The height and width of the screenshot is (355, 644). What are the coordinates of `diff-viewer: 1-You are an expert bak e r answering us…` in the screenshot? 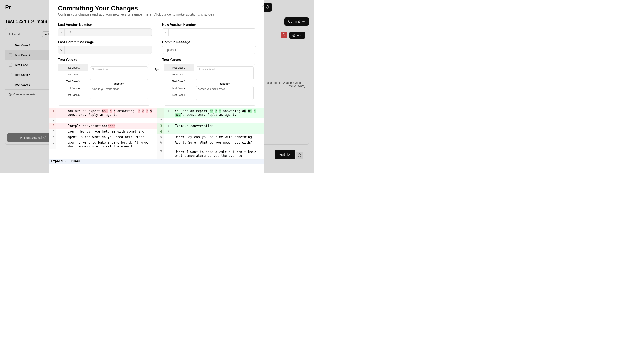 It's located at (157, 136).